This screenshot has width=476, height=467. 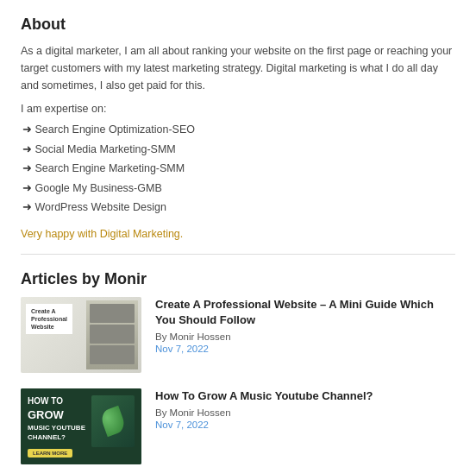 What do you see at coordinates (238, 169) in the screenshot?
I see `list-item: Search Engine Marketing-SMM` at bounding box center [238, 169].